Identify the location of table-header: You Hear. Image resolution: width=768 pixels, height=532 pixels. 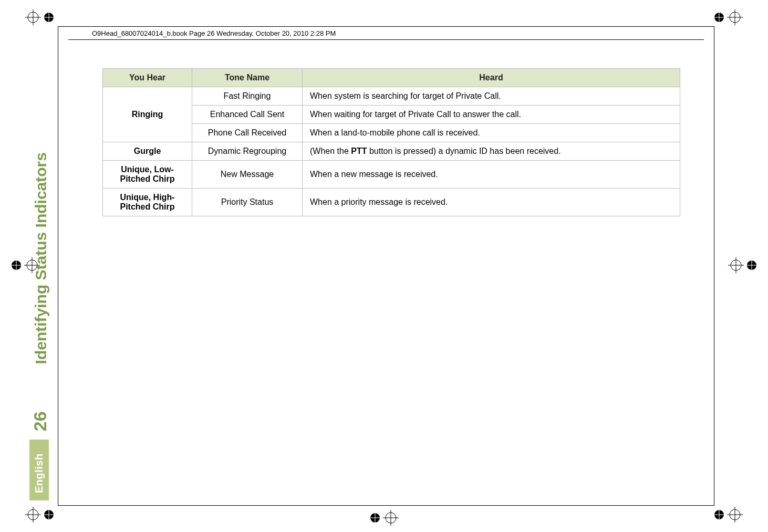
(148, 78).